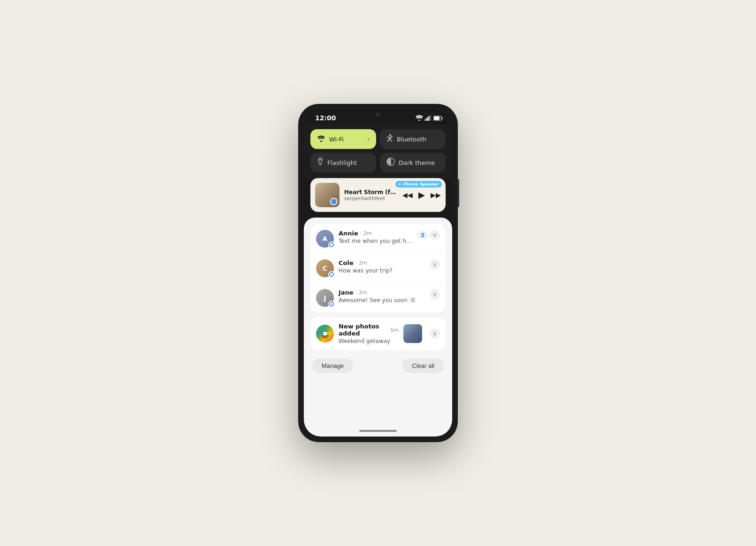 The width and height of the screenshot is (756, 546). What do you see at coordinates (382, 292) in the screenshot?
I see `jane-notif-header: Jane · 2m` at bounding box center [382, 292].